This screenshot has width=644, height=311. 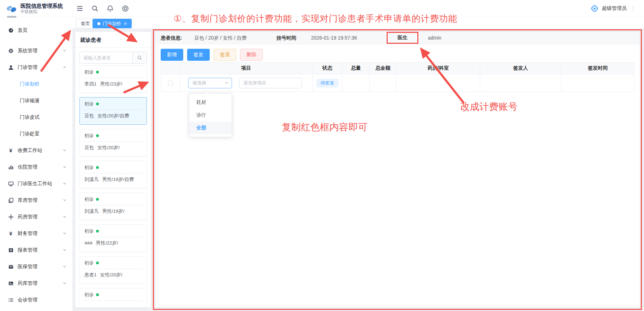 What do you see at coordinates (210, 115) in the screenshot?
I see `dropdown-option-treatment: 诊疗` at bounding box center [210, 115].